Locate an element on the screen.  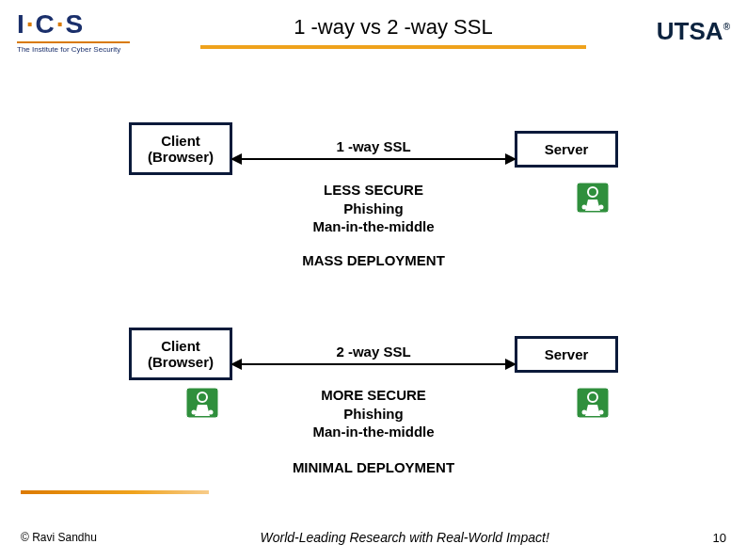
title-block: 1 -way vs 2 -way SSL is located at coordinates (393, 32).